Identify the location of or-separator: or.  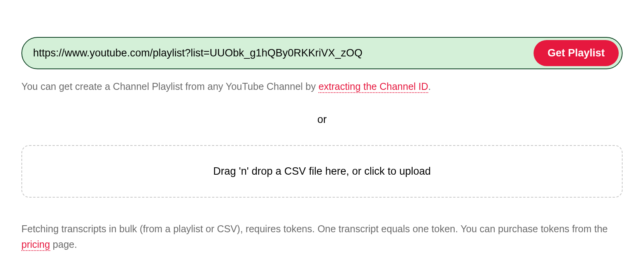
(322, 120).